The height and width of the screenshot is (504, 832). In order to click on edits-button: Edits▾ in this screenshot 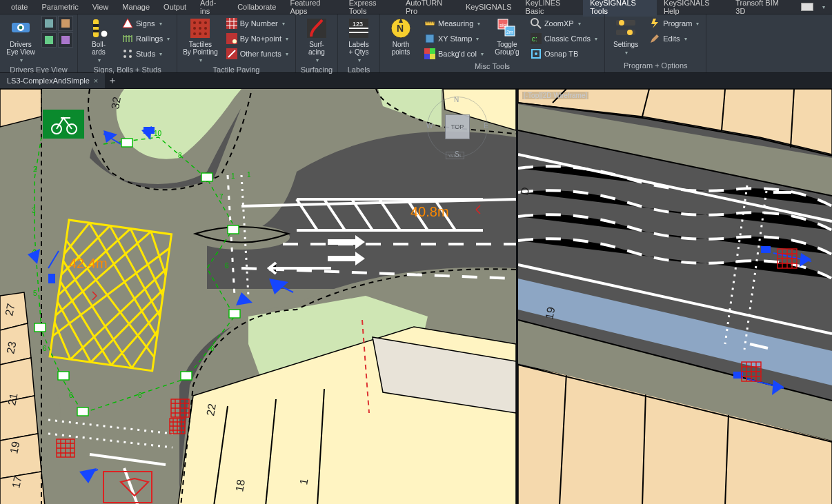, I will do `click(674, 39)`.